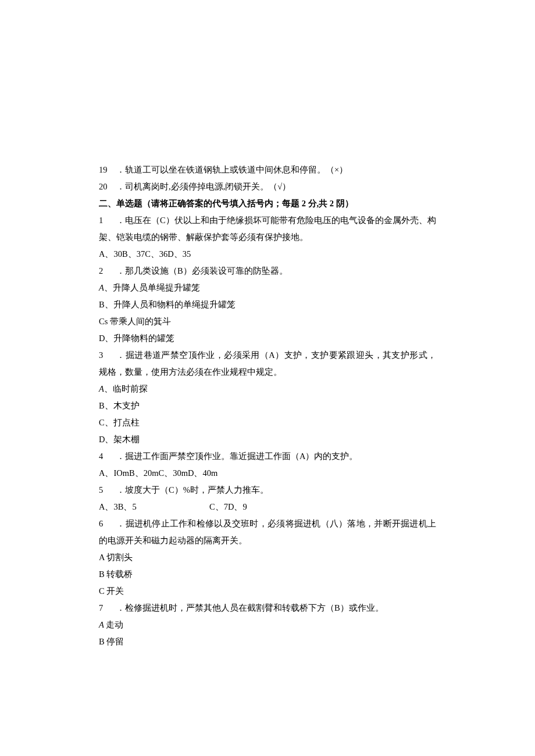  Describe the element at coordinates (268, 338) in the screenshot. I see `mc-item-2-opt-d: D、升降物料的罐笼` at that location.